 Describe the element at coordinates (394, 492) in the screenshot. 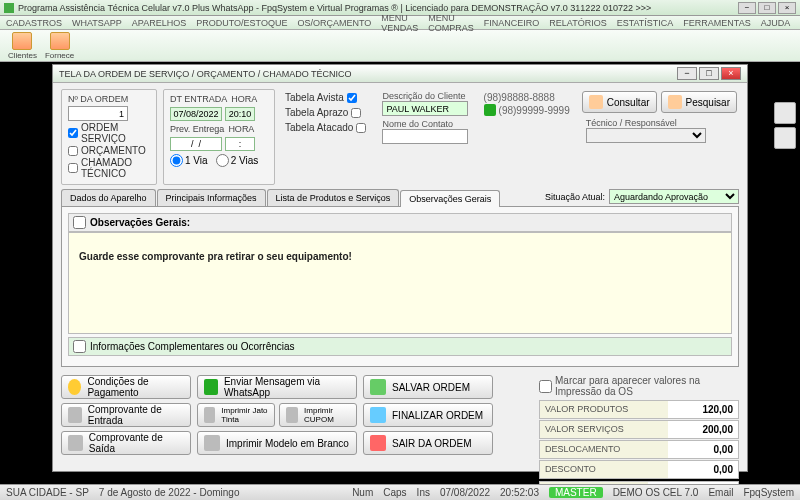

I see `status-caps: Caps` at that location.